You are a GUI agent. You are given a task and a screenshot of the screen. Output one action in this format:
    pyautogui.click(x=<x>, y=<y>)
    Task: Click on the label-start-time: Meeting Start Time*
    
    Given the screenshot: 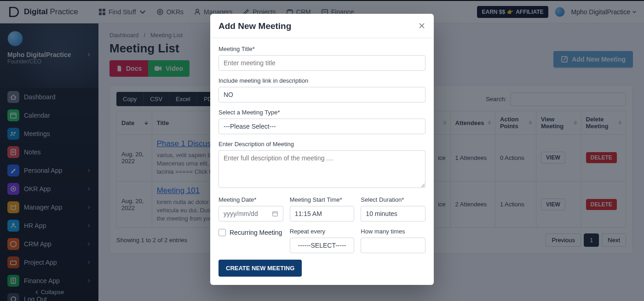 What is the action you would take?
    pyautogui.click(x=322, y=199)
    